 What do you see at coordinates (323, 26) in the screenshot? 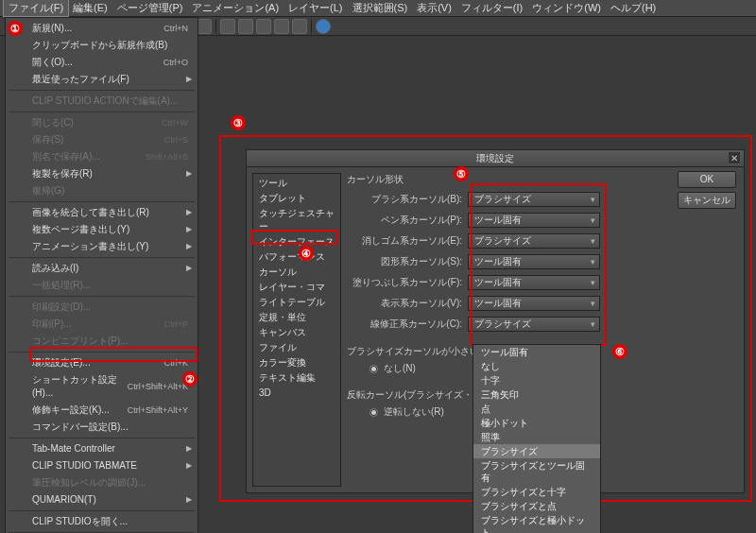
I see `help-icon` at bounding box center [323, 26].